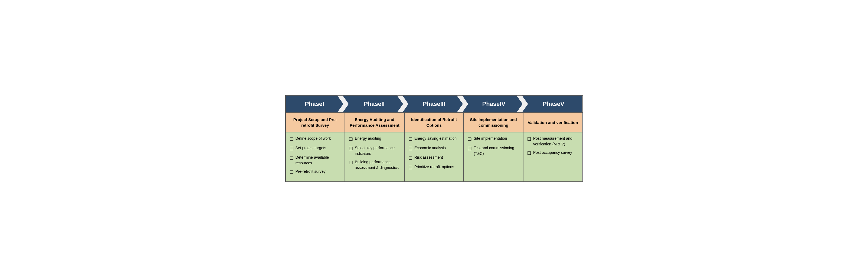 The height and width of the screenshot is (277, 868). What do you see at coordinates (375, 165) in the screenshot?
I see `list-item: ❑Building performance assessment & diagn…` at bounding box center [375, 165].